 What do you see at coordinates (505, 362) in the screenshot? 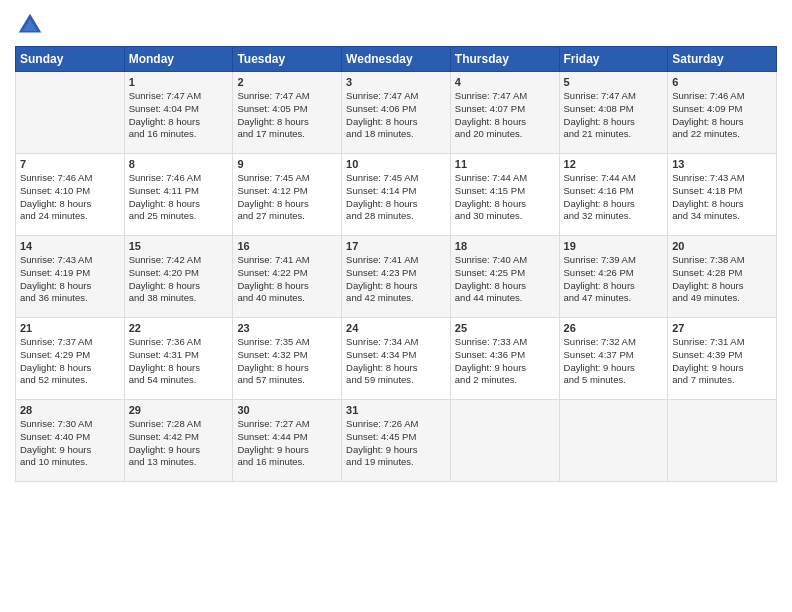
I see `cell-content: Sunrise: 7:33 AM Sunset: 4:36 PM Dayligh…` at bounding box center [505, 362].